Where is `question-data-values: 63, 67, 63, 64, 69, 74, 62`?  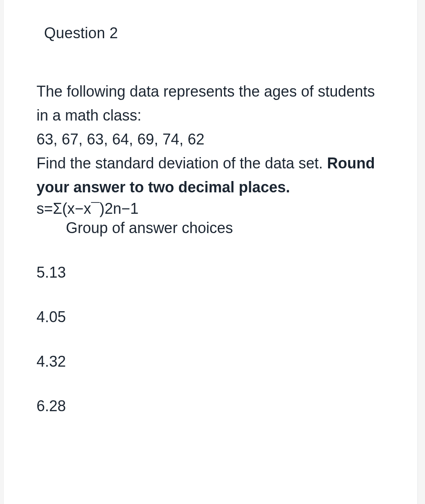 question-data-values: 63, 67, 63, 64, 69, 74, 62 is located at coordinates (120, 139).